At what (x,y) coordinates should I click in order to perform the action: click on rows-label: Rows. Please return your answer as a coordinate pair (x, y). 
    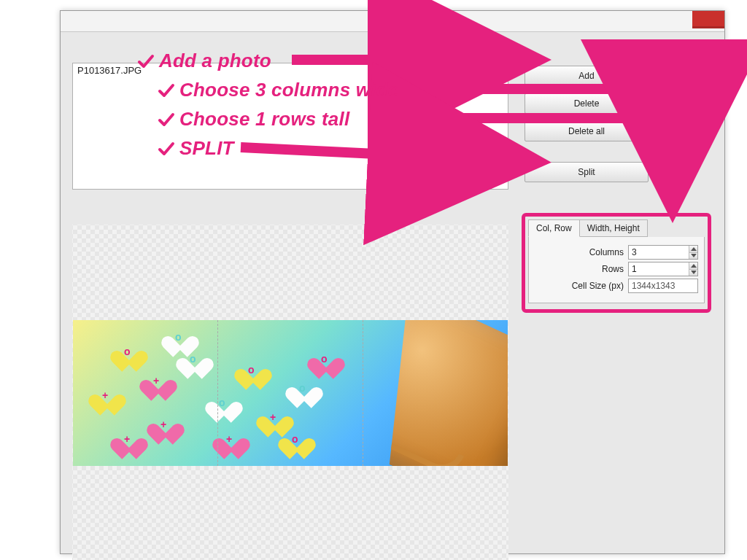
    Looking at the image, I should click on (613, 269).